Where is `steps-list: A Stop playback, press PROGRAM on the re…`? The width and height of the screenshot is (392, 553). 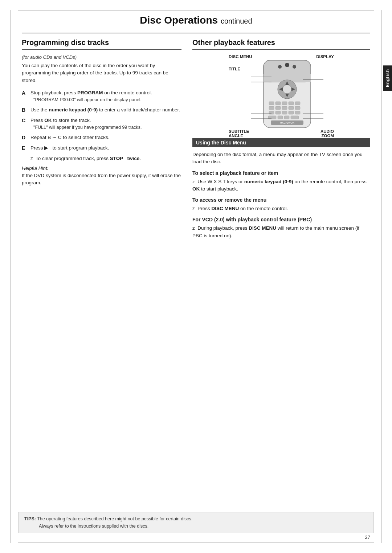
steps-list: A Stop playback, press PROGRAM on the re… is located at coordinates (102, 120).